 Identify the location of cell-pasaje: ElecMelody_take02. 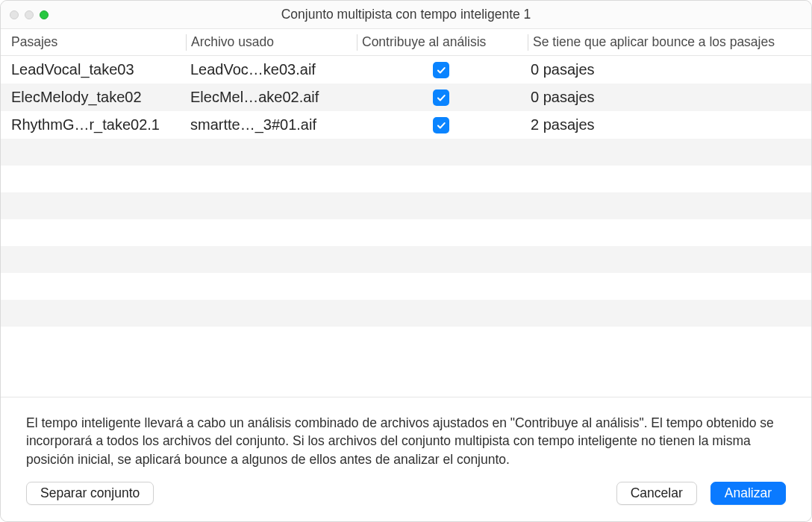
(93, 97).